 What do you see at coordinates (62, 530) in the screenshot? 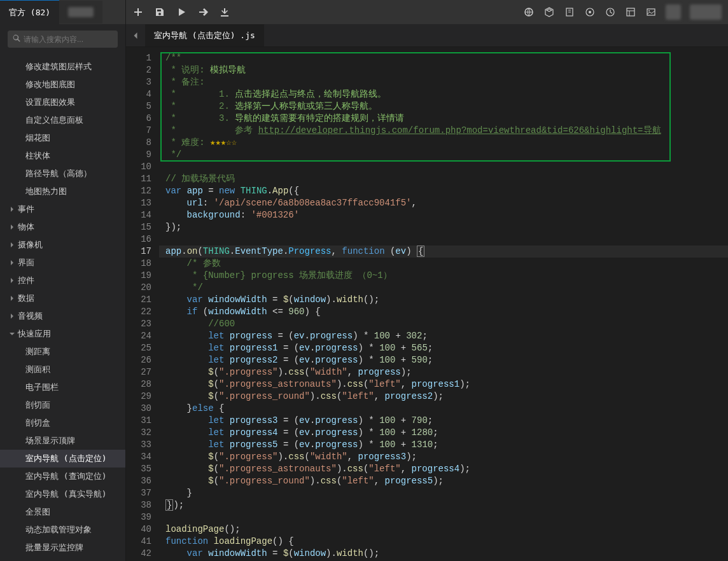
I see `tree-item: 动态加载管理对象` at bounding box center [62, 530].